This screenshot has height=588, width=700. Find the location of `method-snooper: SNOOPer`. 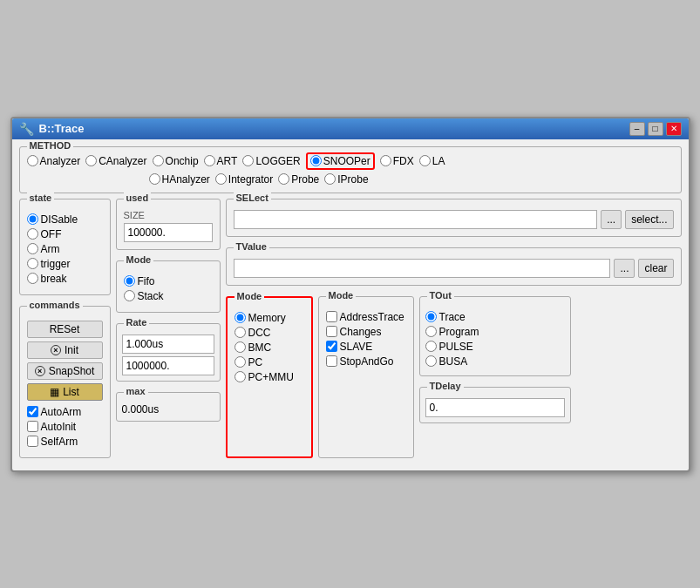

method-snooper: SNOOPer is located at coordinates (340, 161).